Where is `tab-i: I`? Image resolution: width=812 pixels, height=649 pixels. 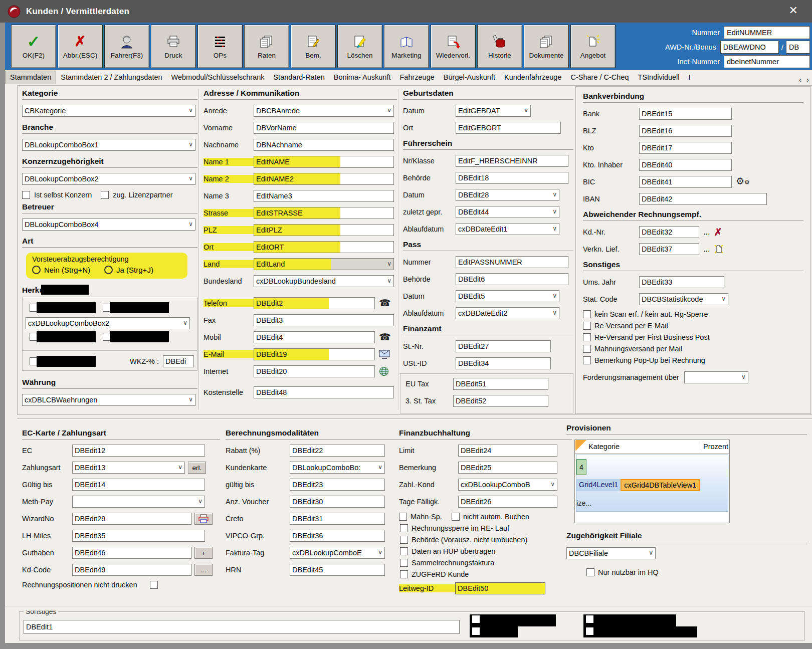
tab-i: I is located at coordinates (690, 77).